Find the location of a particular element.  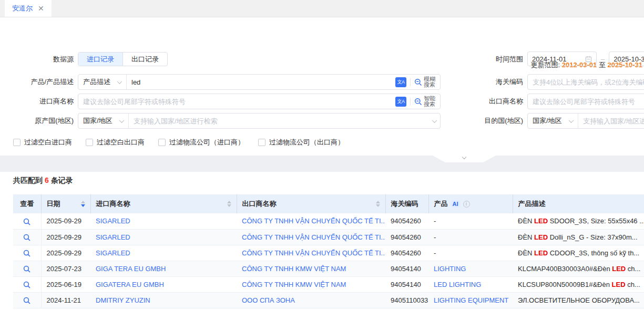

date-end-input: 2025-10-31 is located at coordinates (627, 59).